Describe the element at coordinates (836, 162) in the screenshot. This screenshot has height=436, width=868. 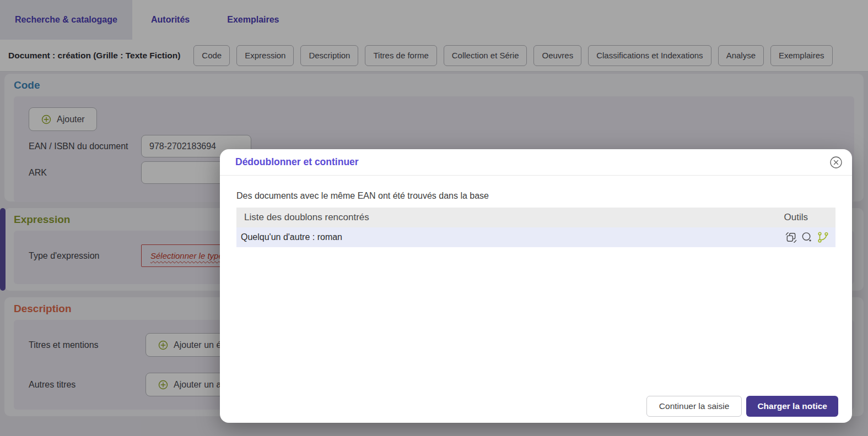
I see `close-icon` at that location.